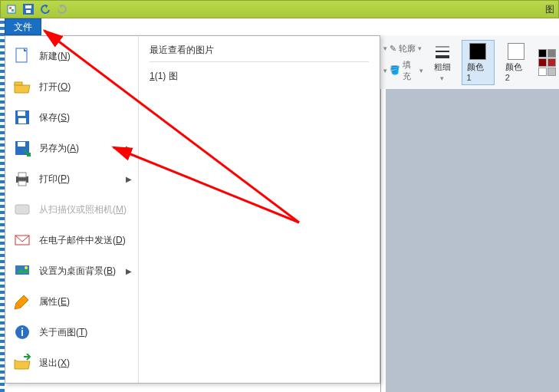  What do you see at coordinates (72, 179) in the screenshot?
I see `menu-item-print: 打印(P)▶` at bounding box center [72, 179].